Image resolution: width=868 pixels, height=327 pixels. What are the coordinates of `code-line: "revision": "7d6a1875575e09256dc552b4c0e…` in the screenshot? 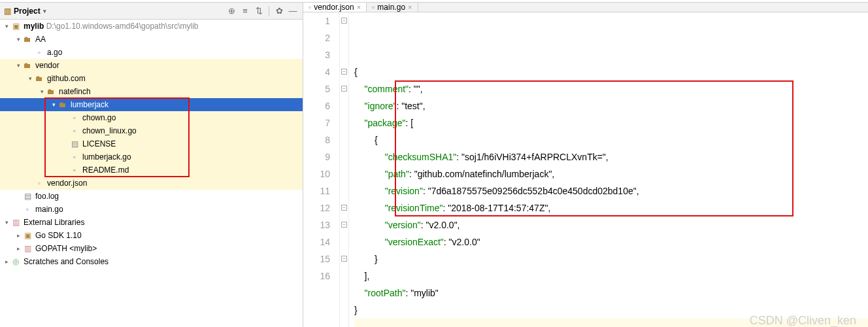 It's located at (611, 191).